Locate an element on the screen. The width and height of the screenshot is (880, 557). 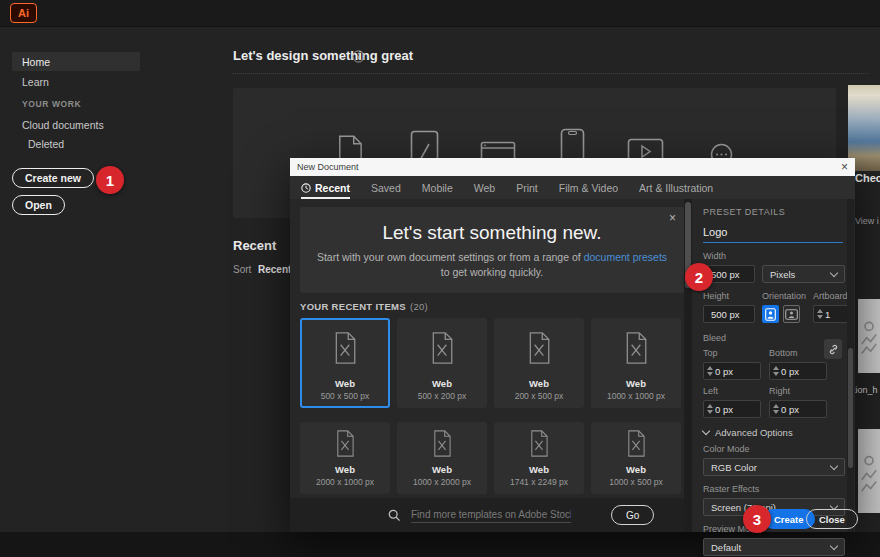
chain-link-icon is located at coordinates (834, 350).